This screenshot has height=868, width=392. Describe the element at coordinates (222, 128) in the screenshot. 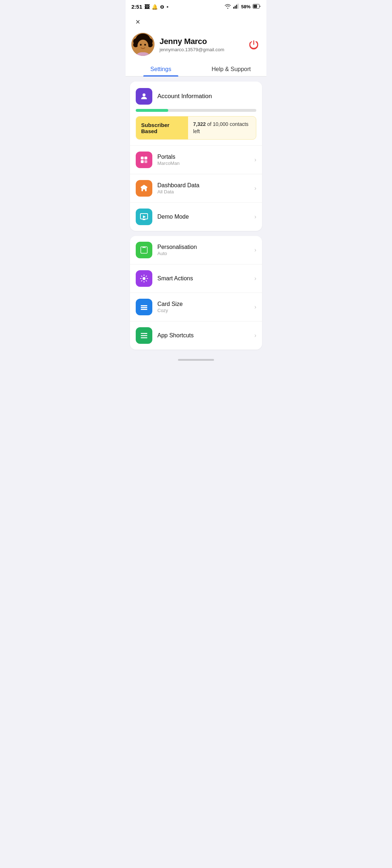

I see `subscriber-detail: 7,322 of 10,000 contacts left` at that location.